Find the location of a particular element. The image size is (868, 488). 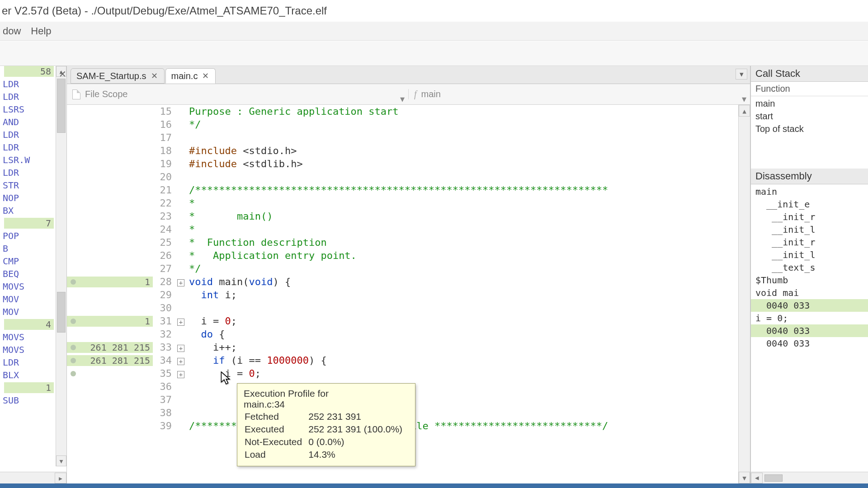

coverage-cell: 261 281 215 is located at coordinates (110, 361).